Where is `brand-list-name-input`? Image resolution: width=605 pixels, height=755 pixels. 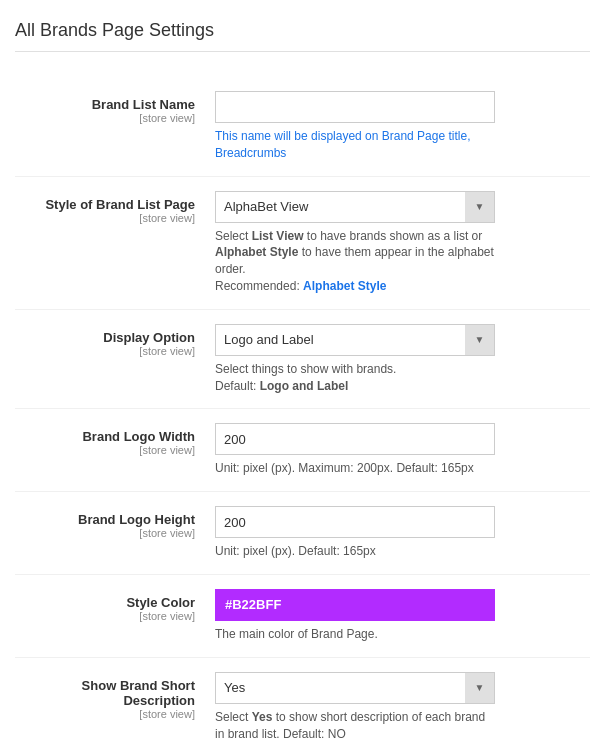 brand-list-name-input is located at coordinates (355, 107).